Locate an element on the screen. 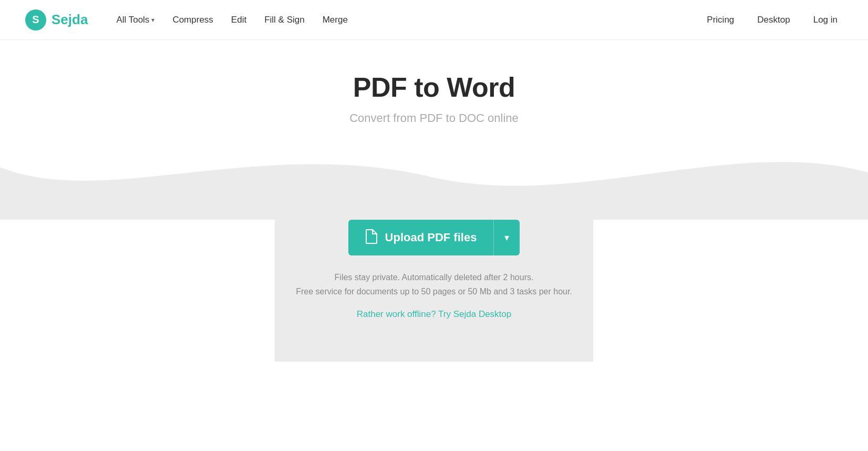 The width and height of the screenshot is (868, 451). logo-icon: S is located at coordinates (36, 20).